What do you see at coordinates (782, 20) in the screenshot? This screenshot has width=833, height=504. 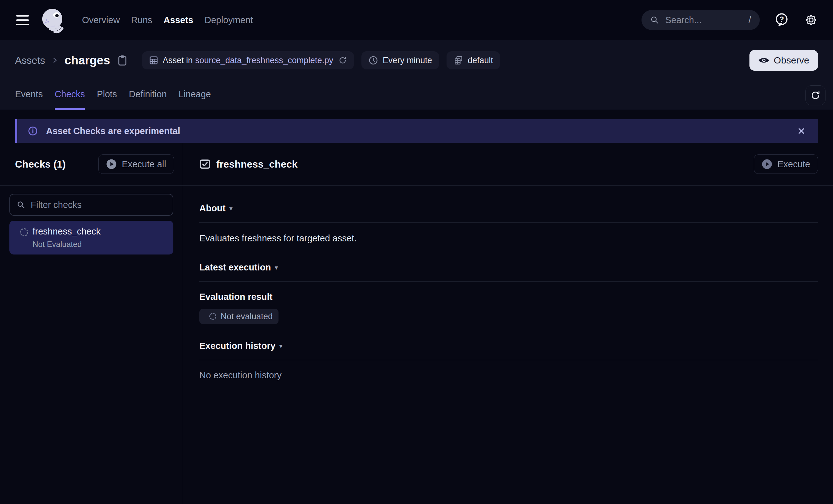 I see `help-icon: ?` at bounding box center [782, 20].